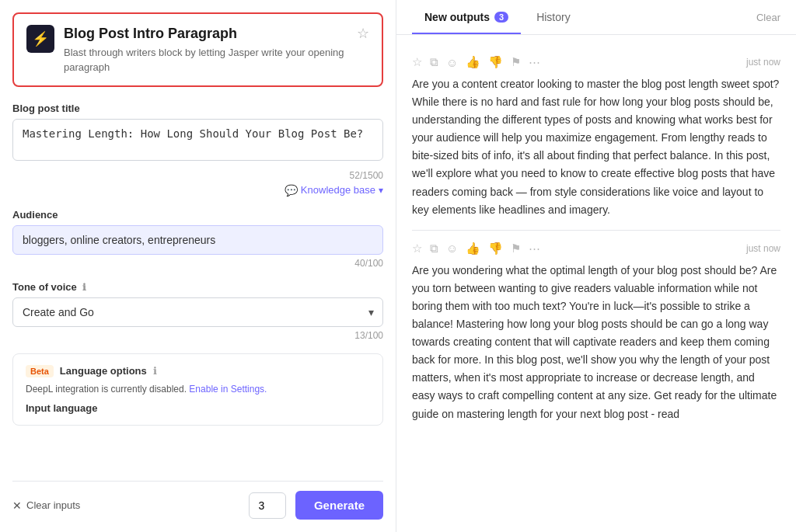 The image size is (796, 532). I want to click on audience-label: Audience, so click(197, 214).